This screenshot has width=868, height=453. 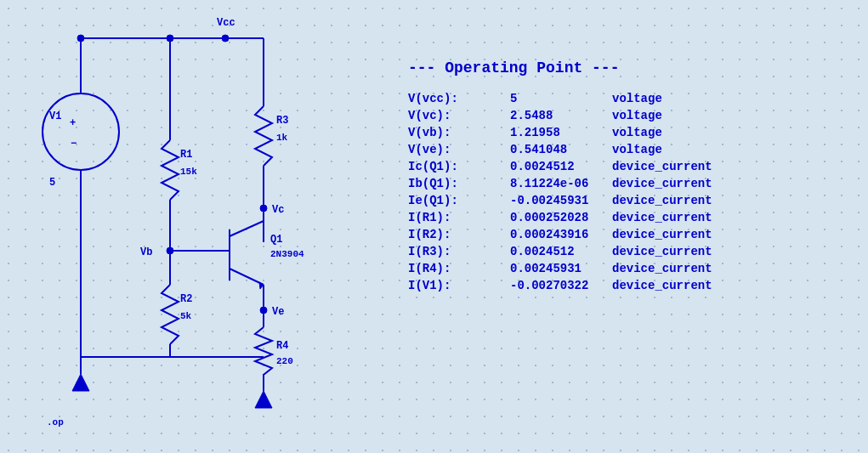 I want to click on q1-type: 2N3904, so click(x=287, y=254).